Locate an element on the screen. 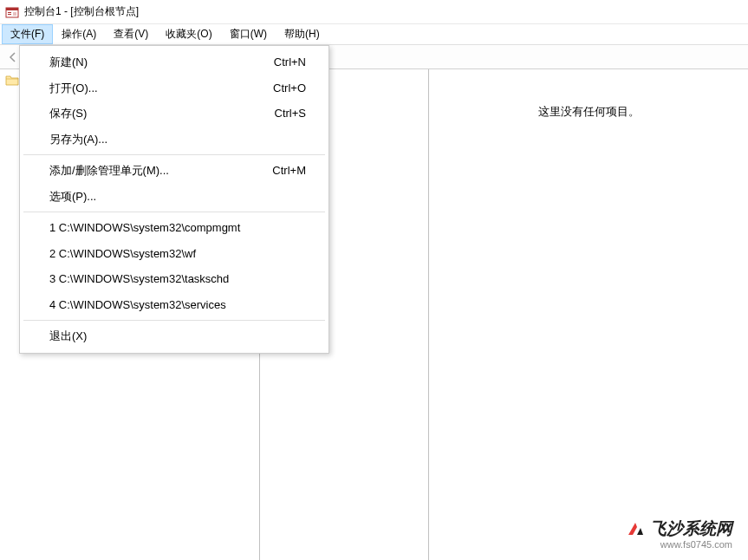  menu-save-label: 保存(S) is located at coordinates (68, 114).